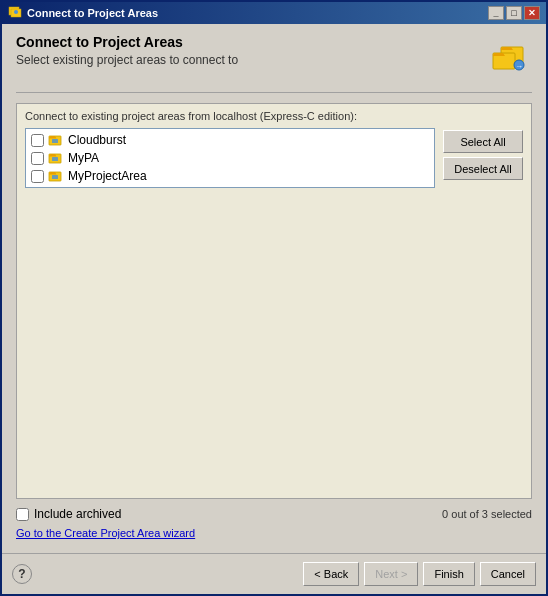 The height and width of the screenshot is (596, 548). What do you see at coordinates (391, 574) in the screenshot?
I see `next-button: Next >` at bounding box center [391, 574].